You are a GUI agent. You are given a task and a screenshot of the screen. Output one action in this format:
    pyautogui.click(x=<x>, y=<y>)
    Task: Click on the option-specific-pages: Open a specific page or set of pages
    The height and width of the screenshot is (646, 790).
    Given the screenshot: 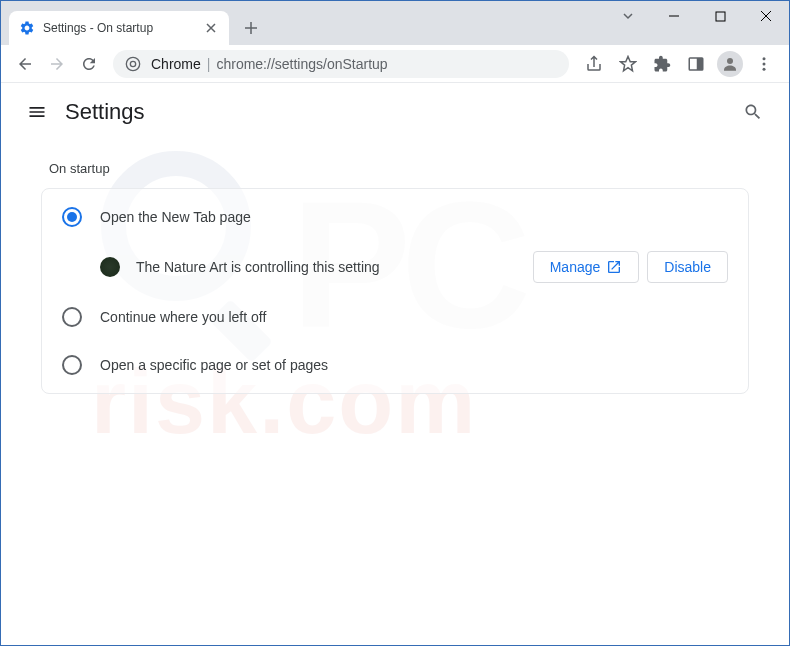 What is the action you would take?
    pyautogui.click(x=395, y=365)
    